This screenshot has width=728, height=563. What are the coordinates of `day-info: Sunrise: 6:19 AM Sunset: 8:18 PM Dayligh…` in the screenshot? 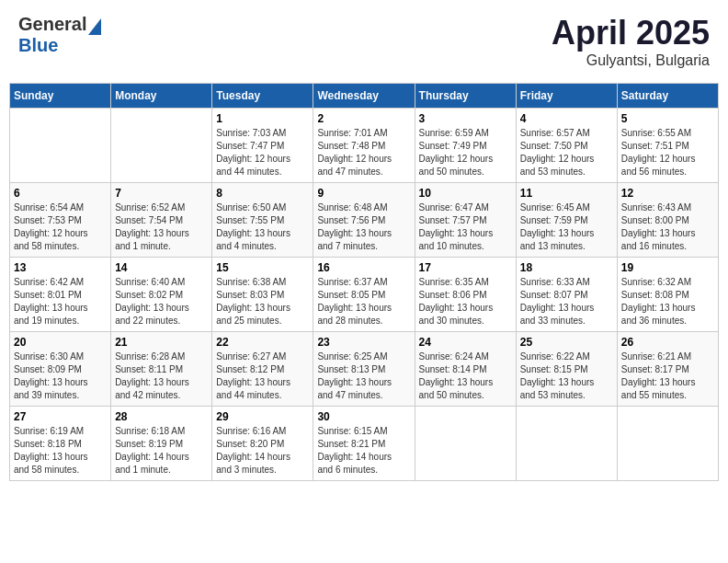 It's located at (61, 451).